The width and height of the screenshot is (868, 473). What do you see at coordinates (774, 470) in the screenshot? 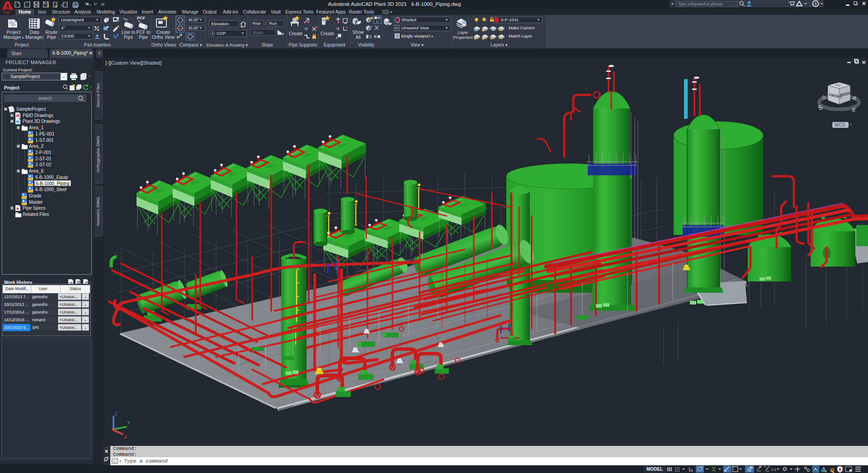
I see `svg-text: 1:1` at bounding box center [774, 470].